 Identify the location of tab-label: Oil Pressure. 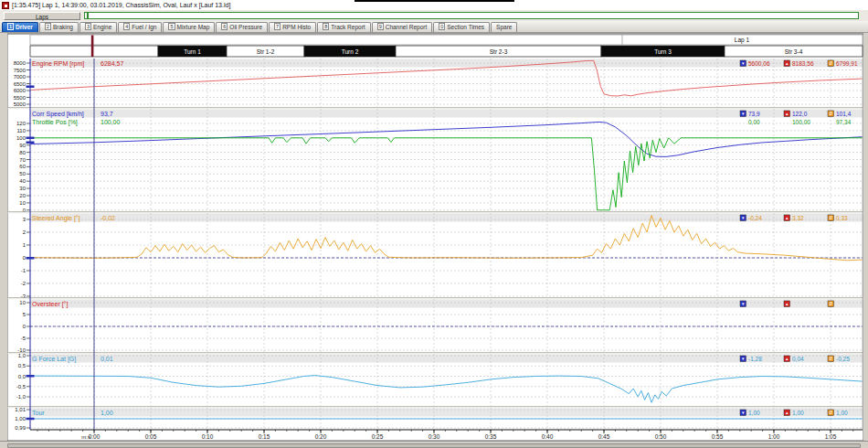
(246, 27).